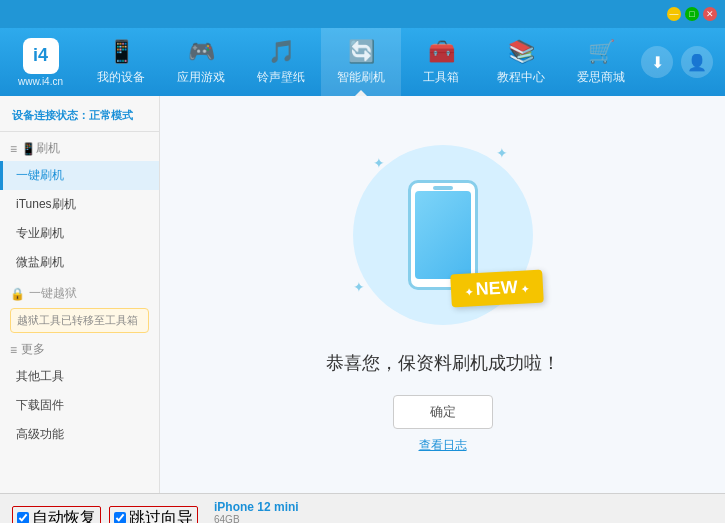 This screenshot has height=523, width=725. Describe the element at coordinates (40, 62) in the screenshot. I see `logo-area: i4 www.i4.cn` at that location.